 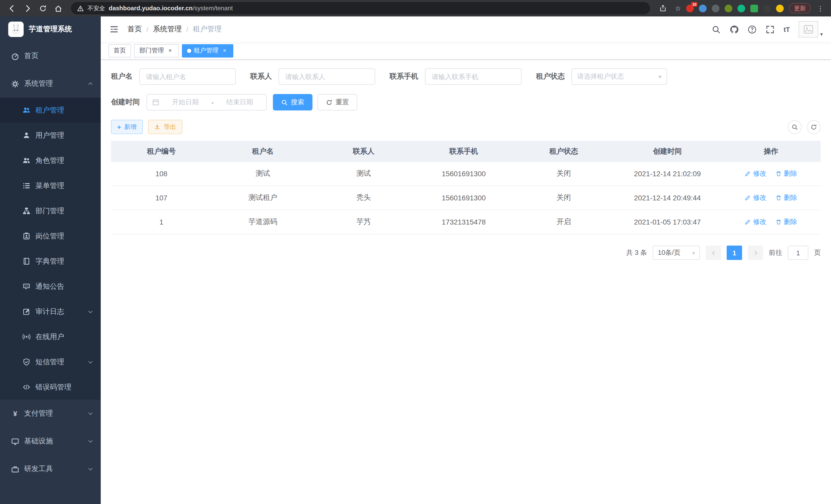 What do you see at coordinates (786, 29) in the screenshot?
I see `font-size-icon: tT` at bounding box center [786, 29].